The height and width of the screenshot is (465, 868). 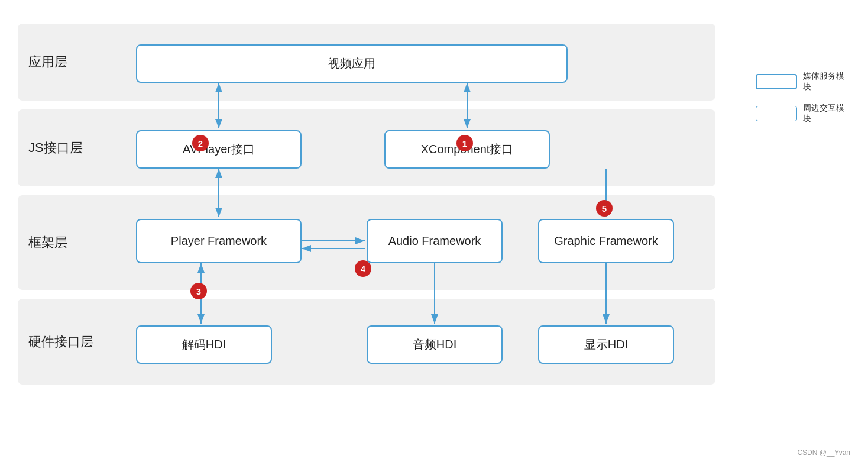 I want to click on app-box: 视频应用, so click(x=352, y=64).